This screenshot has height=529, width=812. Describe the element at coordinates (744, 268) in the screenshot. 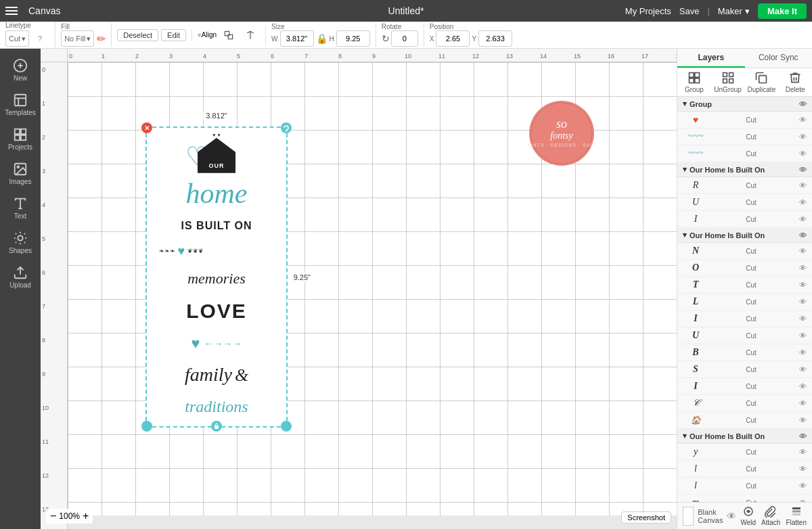

I see `layer-item: O Cut 👁` at that location.